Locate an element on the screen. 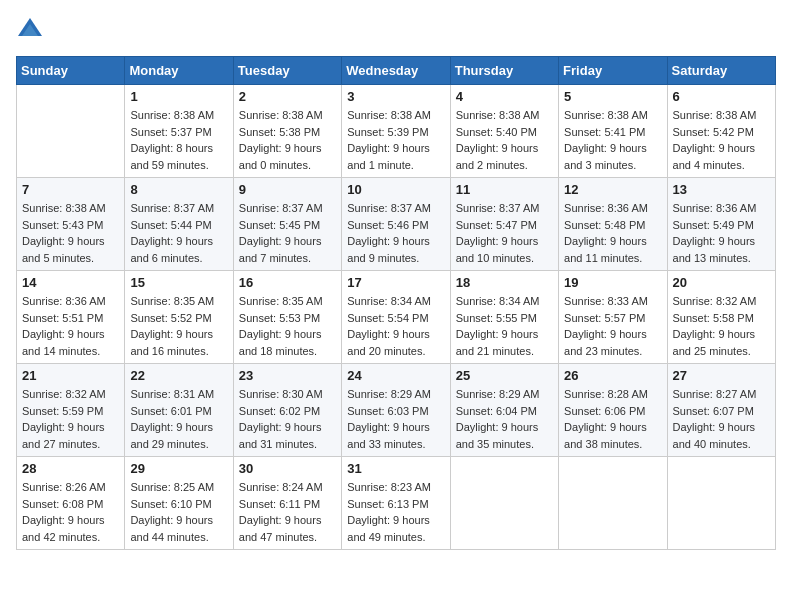 This screenshot has height=612, width=792. sunset-text: Sunset: 6:11 PM is located at coordinates (280, 504).